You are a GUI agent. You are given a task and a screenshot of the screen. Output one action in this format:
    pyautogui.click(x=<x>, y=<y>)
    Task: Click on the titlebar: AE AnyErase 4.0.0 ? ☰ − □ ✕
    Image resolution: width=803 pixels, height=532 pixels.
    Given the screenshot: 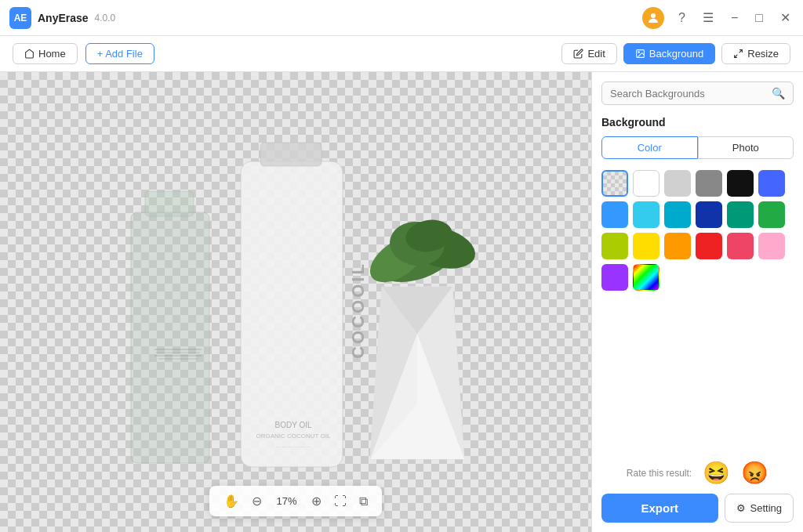 What is the action you would take?
    pyautogui.click(x=402, y=18)
    